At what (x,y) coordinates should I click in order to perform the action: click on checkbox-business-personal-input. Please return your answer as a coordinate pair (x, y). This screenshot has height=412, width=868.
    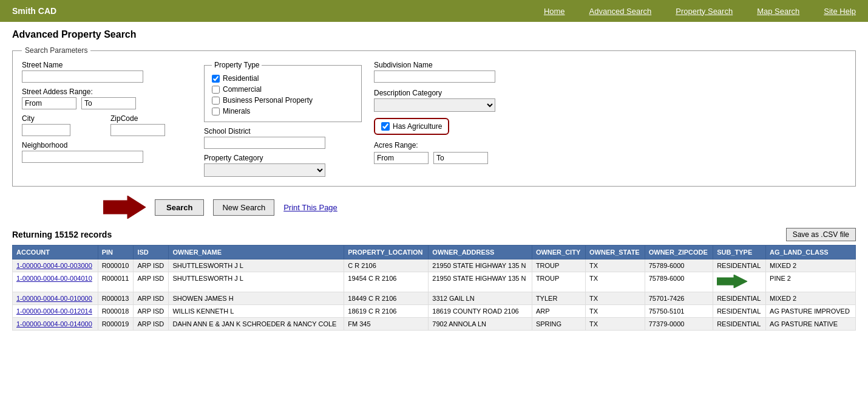
    Looking at the image, I should click on (216, 101).